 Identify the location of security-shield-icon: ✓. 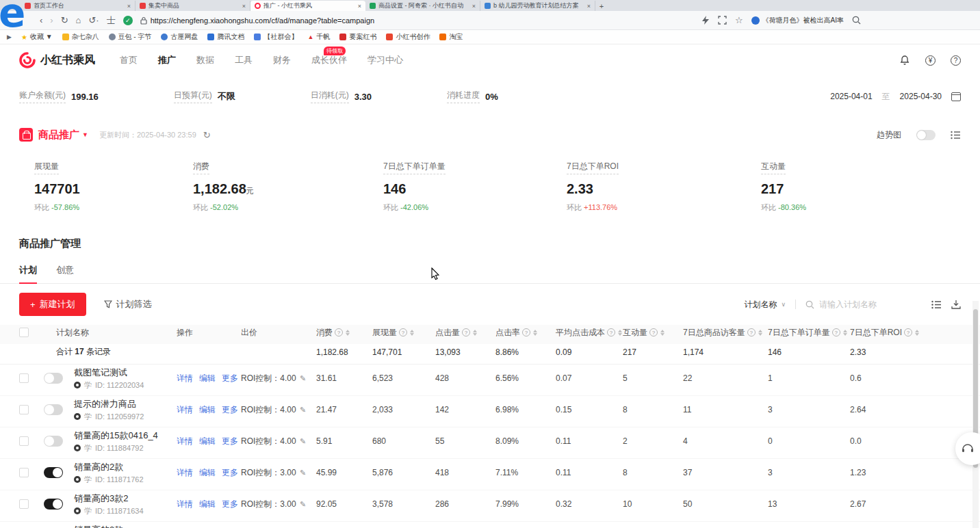
(128, 21).